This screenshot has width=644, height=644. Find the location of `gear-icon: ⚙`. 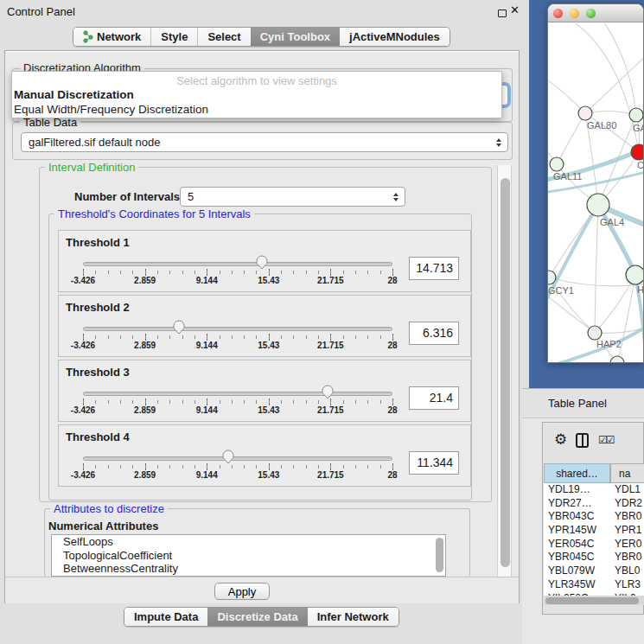

gear-icon: ⚙ is located at coordinates (560, 439).